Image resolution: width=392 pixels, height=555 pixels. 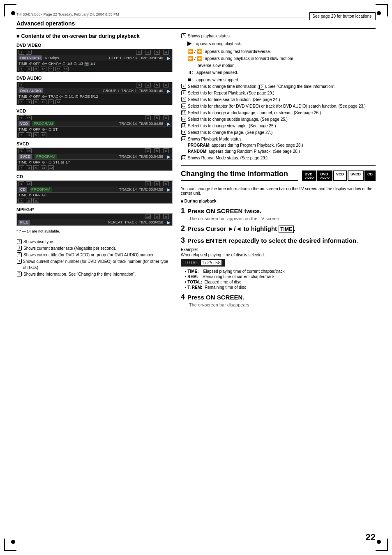 I want to click on mpeg4-numbers-top: 16 5 6, so click(x=95, y=216).